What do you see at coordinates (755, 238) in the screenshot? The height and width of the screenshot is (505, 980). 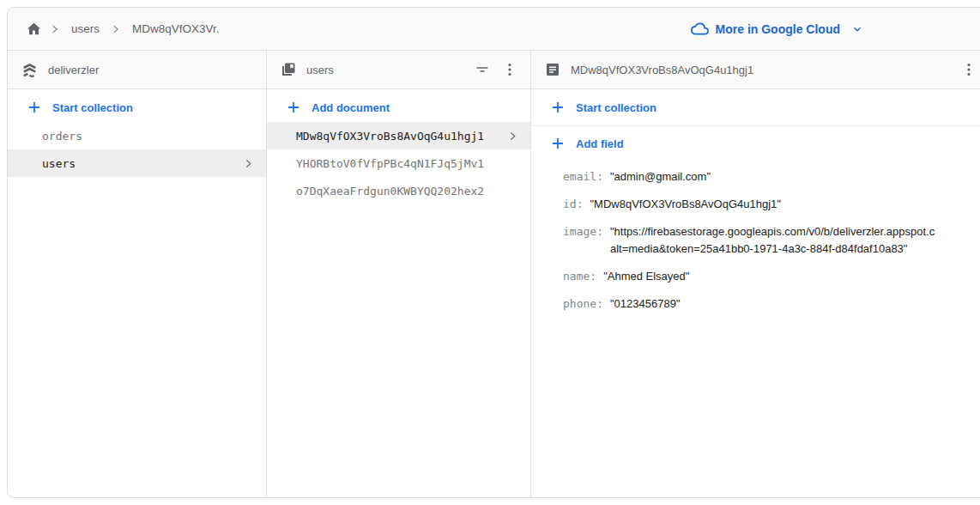 I see `field-list: email: "admin@gmail.com" id: "MDw8qVfOX3…` at bounding box center [755, 238].